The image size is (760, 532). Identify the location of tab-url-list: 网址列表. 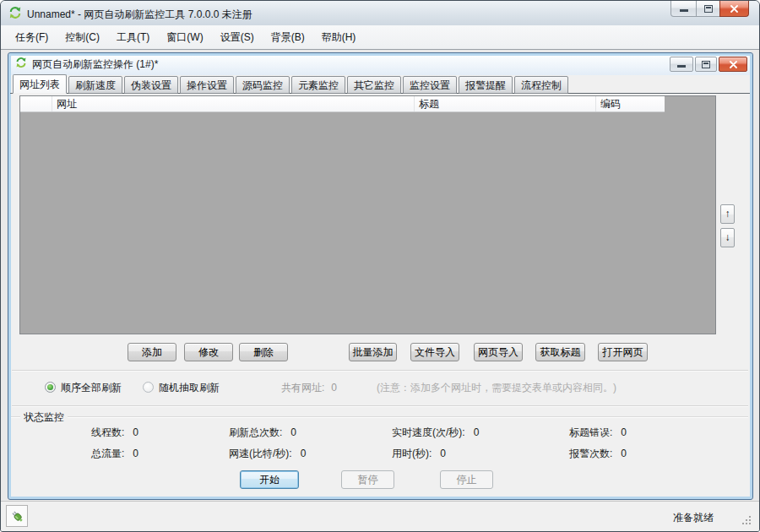
(40, 84).